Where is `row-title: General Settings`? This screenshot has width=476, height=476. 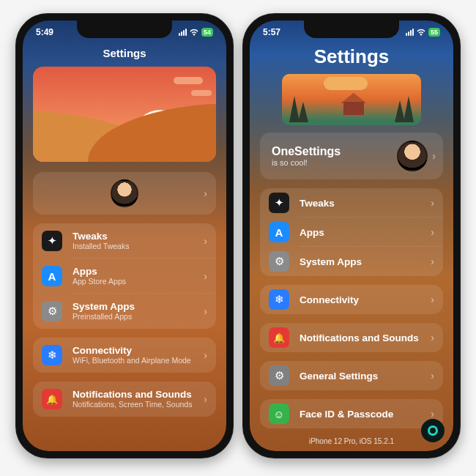
row-title: General Settings is located at coordinates (357, 376).